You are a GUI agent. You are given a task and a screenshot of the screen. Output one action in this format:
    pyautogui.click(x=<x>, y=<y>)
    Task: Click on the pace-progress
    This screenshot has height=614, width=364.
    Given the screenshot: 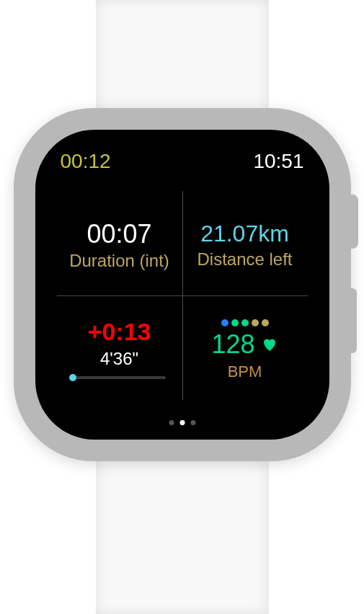 What is the action you would take?
    pyautogui.click(x=120, y=378)
    